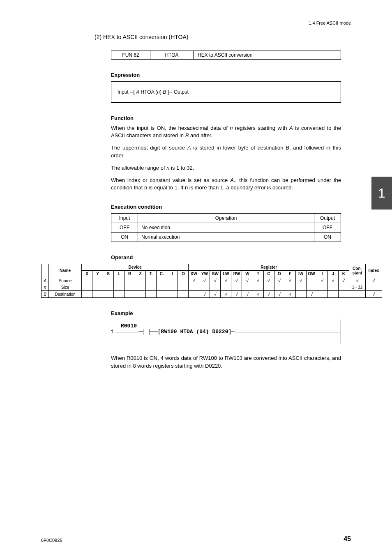 The width and height of the screenshot is (392, 555). Describe the element at coordinates (65, 271) in the screenshot. I see `op-name-h: Name` at that location.